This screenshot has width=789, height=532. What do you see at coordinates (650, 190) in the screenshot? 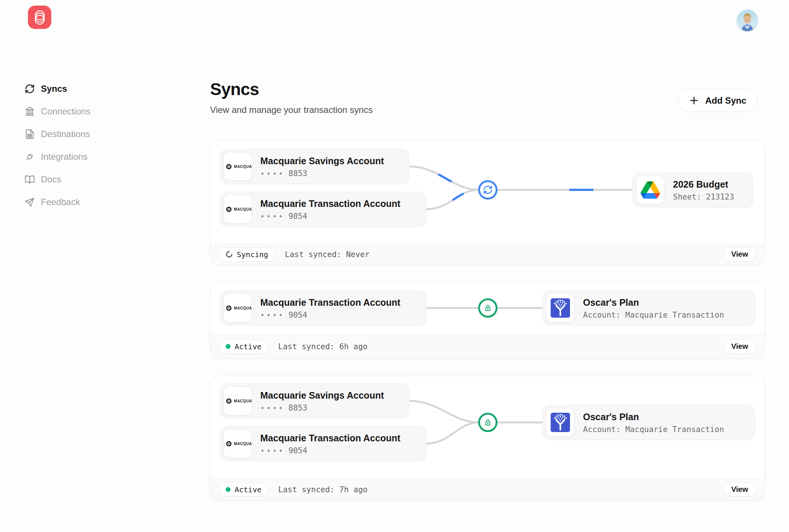
I see `google-drive-icon` at bounding box center [650, 190].